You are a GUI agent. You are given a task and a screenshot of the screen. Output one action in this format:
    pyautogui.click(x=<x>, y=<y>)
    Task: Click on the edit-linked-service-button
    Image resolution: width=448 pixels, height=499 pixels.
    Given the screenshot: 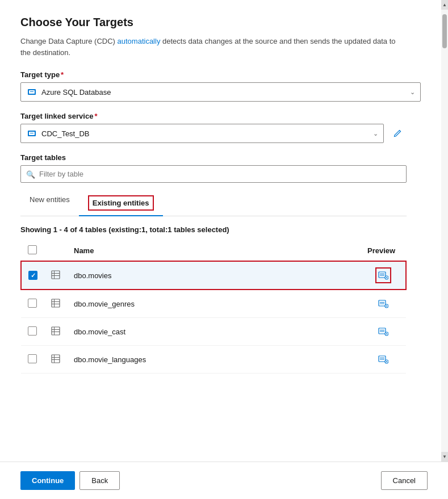 What is the action you would take?
    pyautogui.click(x=397, y=133)
    